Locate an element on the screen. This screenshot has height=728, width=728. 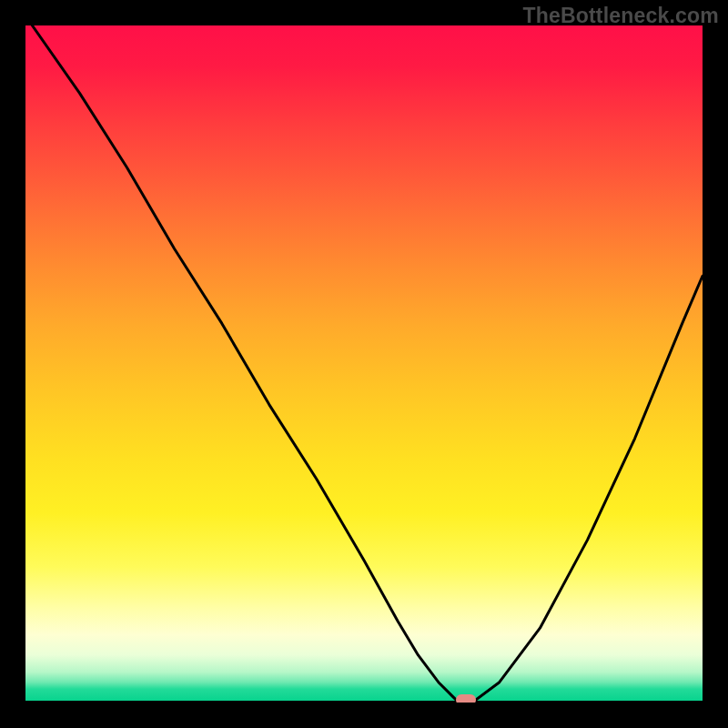
watermark-text: TheBottleneck.com is located at coordinates (621, 16).